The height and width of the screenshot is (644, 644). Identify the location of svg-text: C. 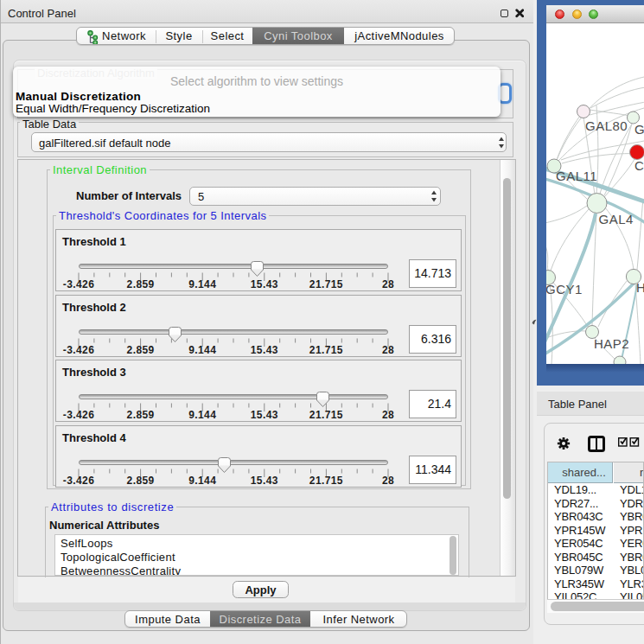
(640, 166).